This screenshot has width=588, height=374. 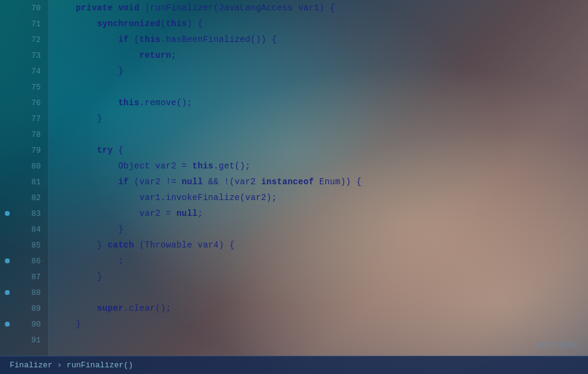 I want to click on line-number: 74, so click(x=24, y=71).